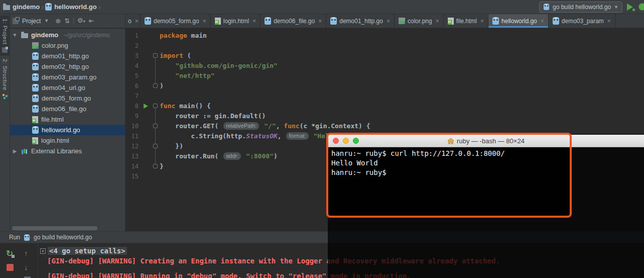 This screenshot has width=644, height=278. I want to click on tree-item-external-libraries: ▶ External Libraries, so click(67, 151).